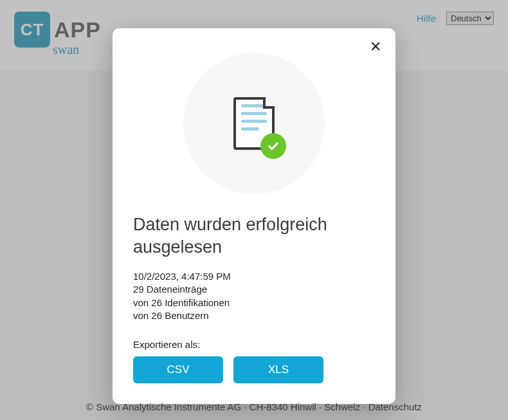 The height and width of the screenshot is (420, 508). Describe the element at coordinates (228, 406) in the screenshot. I see `footer-copyright: © Swan Analytische Instrumente AG · CH-8…` at that location.